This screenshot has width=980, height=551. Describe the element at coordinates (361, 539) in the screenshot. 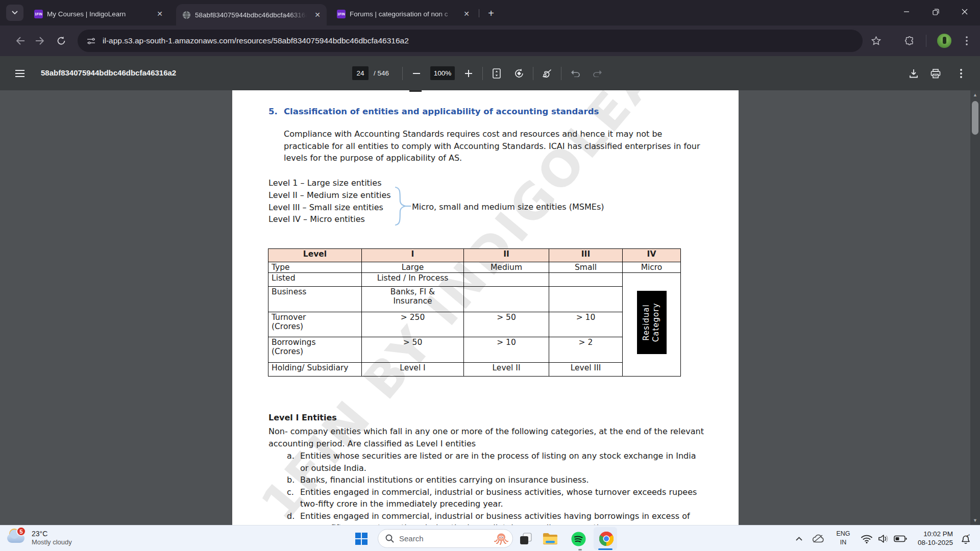

I see `start-button` at that location.